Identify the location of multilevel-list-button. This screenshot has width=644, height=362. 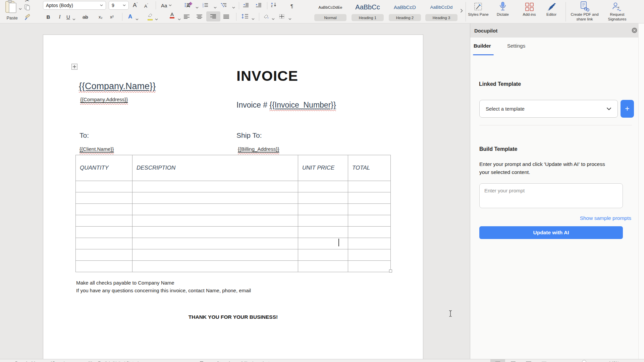
(224, 6).